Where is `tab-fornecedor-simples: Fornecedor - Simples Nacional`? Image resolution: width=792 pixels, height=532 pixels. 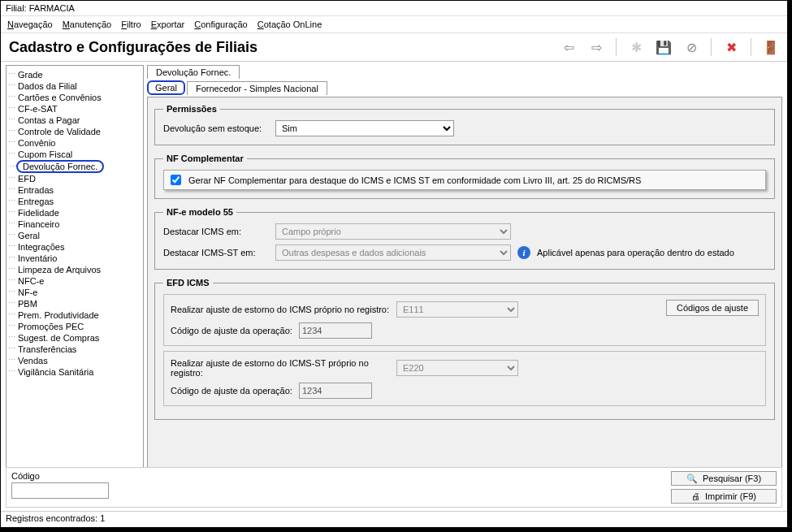
tab-fornecedor-simples: Fornecedor - Simples Nacional is located at coordinates (257, 88).